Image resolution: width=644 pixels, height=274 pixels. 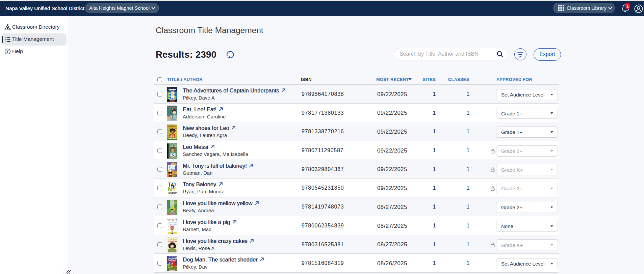 I want to click on svg-text: LIKE A PIG, so click(x=173, y=225).